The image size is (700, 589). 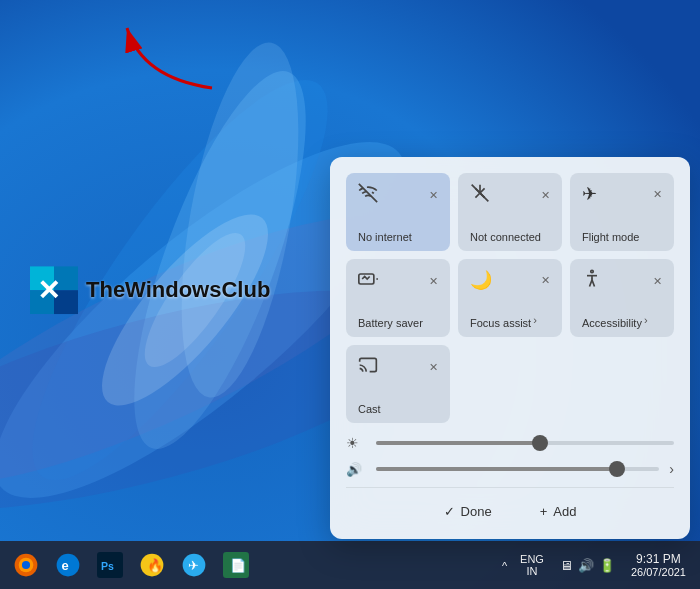 What do you see at coordinates (658, 282) in the screenshot?
I see `tile-accessibility-pin-icon: ✕` at bounding box center [658, 282].